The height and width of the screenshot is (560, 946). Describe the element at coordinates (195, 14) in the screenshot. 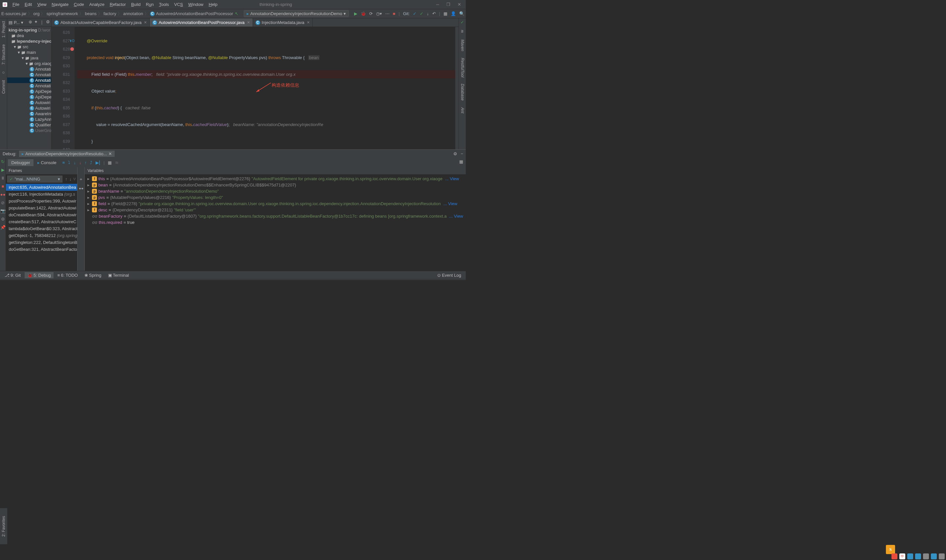

I see `crumb: AutowiredAnnotationBeanPostProcessor` at that location.